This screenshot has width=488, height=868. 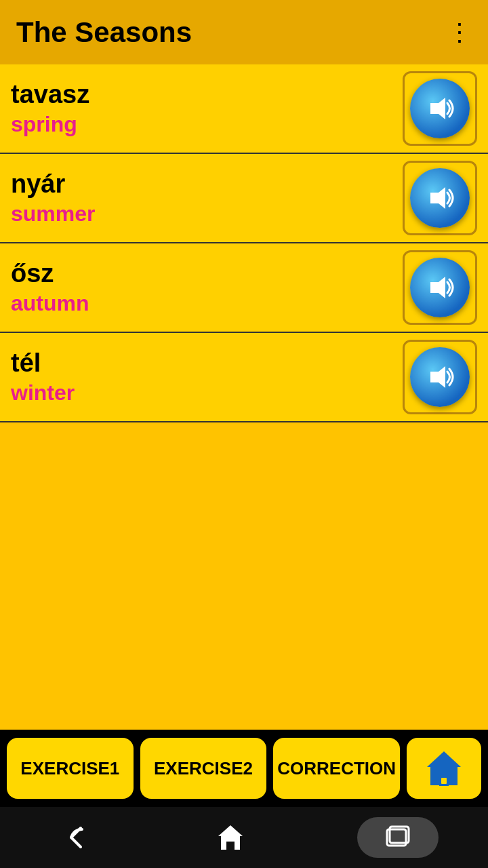 I want to click on vocab-english-0: spring, so click(x=207, y=125).